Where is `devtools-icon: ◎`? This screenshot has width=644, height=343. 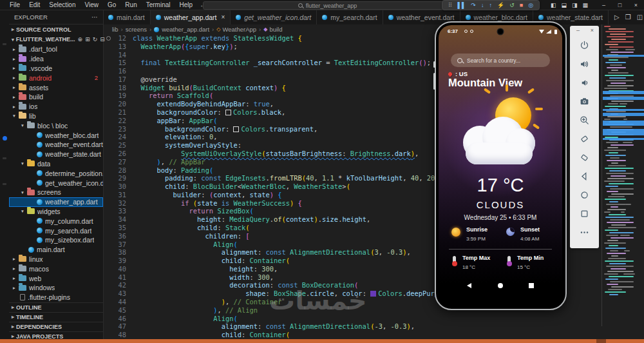
devtools-icon: ◎ is located at coordinates (531, 5).